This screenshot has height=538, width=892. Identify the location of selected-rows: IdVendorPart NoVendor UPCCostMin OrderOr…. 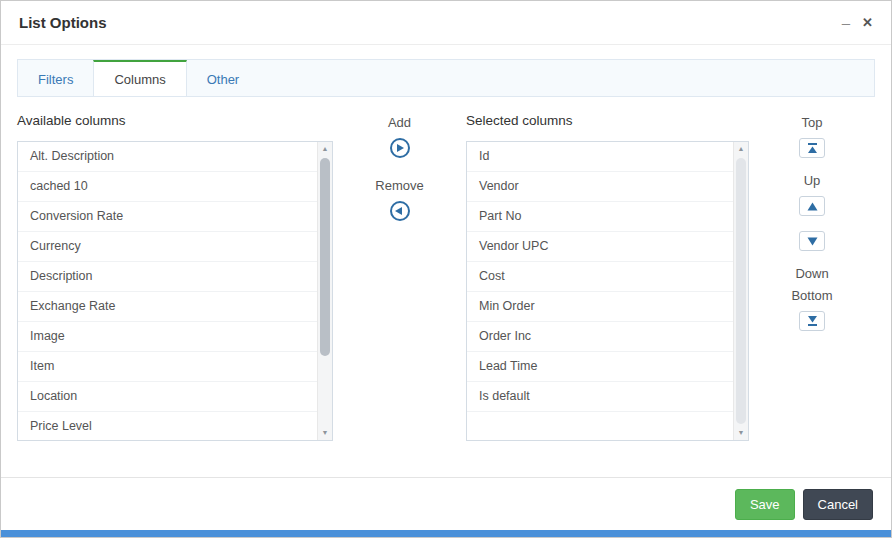
(600, 277).